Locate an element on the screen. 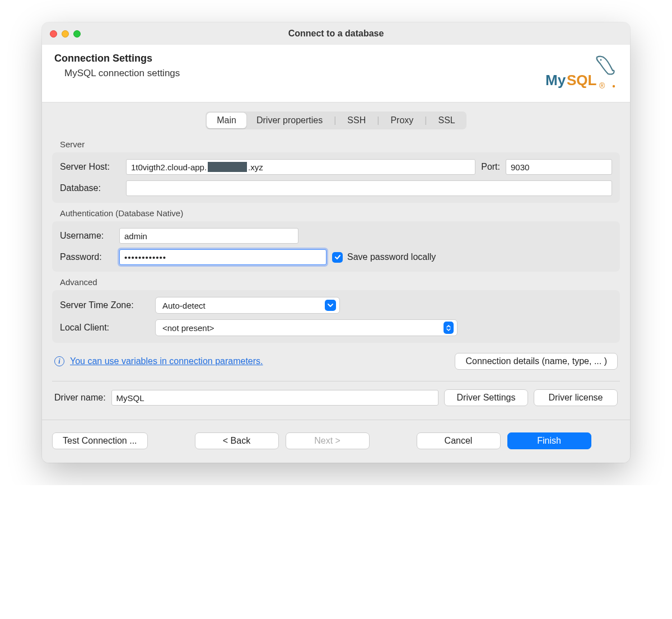 The width and height of the screenshot is (672, 619). svg-text: My is located at coordinates (556, 80).